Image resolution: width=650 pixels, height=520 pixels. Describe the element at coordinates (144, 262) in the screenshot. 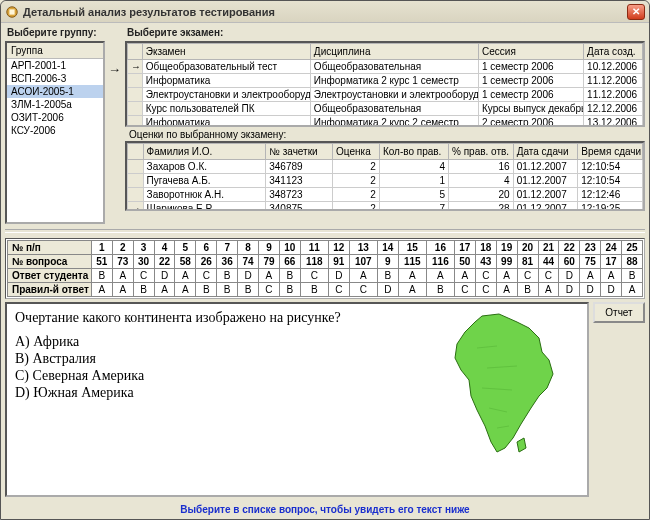

I see `answer-qnum: 30` at that location.